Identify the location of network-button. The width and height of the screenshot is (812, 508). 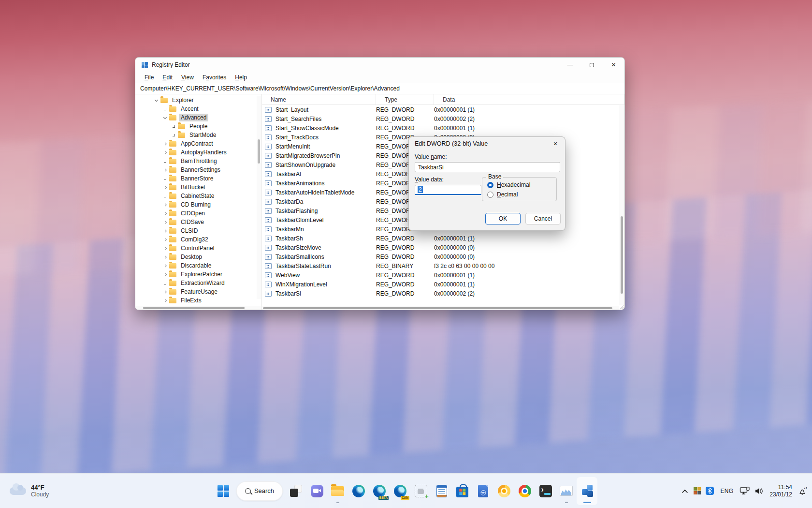
(744, 491).